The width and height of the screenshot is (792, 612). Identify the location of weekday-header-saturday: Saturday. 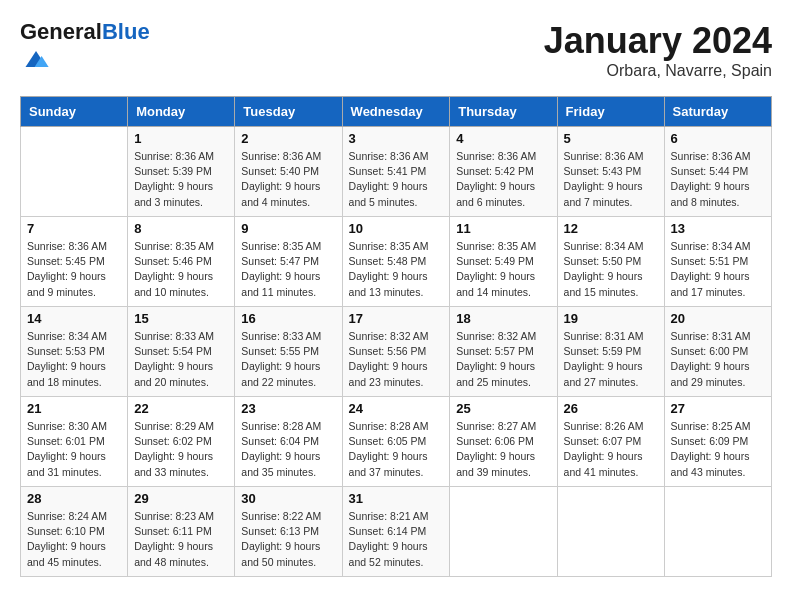
(718, 112).